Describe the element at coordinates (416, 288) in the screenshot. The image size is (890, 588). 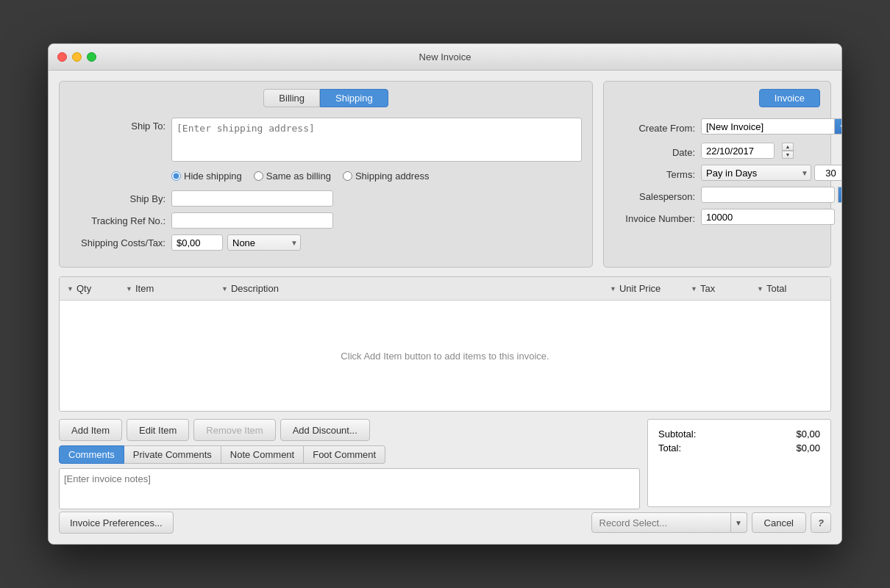
I see `col-desc-header: ▼ Description` at that location.